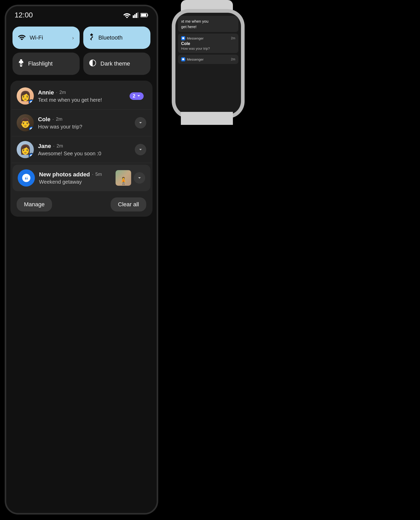 This screenshot has width=420, height=520. I want to click on watch-notif-partial: Messenger 2m, so click(208, 59).